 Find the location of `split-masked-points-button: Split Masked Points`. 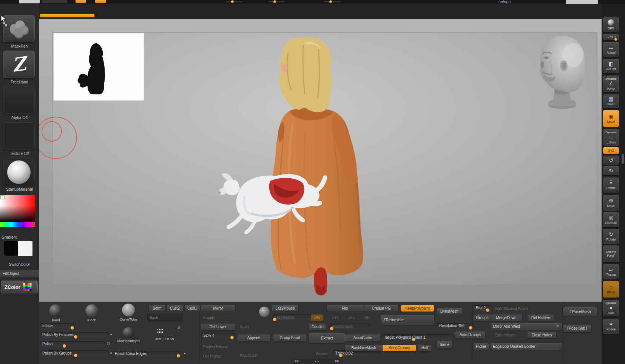

split-masked-points-button: Split Masked Points is located at coordinates (512, 309).